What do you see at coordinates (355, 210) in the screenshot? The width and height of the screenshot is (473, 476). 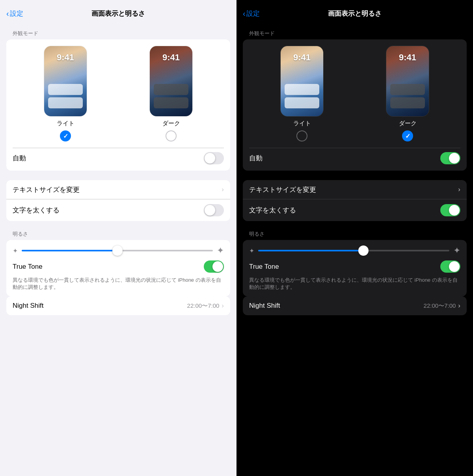 I see `bold-row-dark: 文字を太くする` at bounding box center [355, 210].